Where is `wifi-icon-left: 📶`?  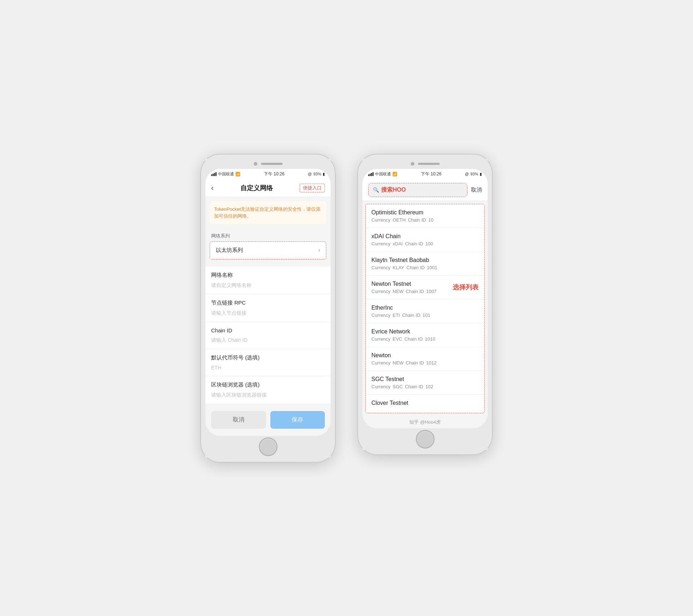
wifi-icon-left: 📶 is located at coordinates (238, 174).